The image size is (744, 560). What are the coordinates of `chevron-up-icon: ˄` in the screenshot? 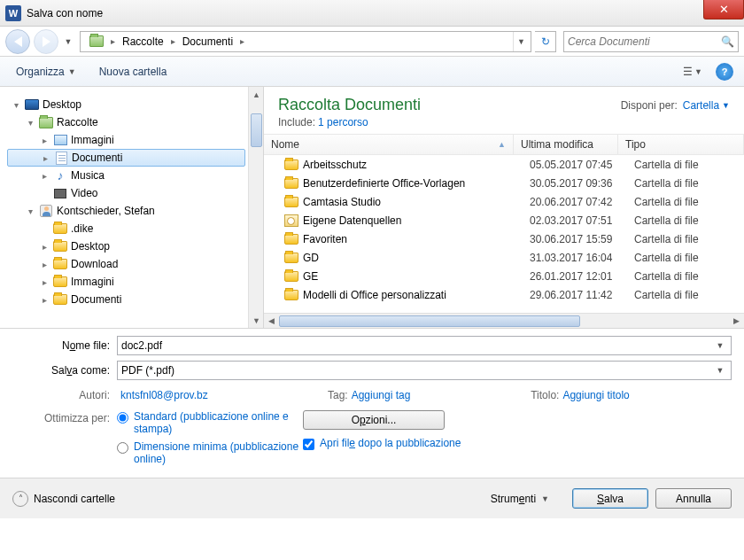 It's located at (20, 499).